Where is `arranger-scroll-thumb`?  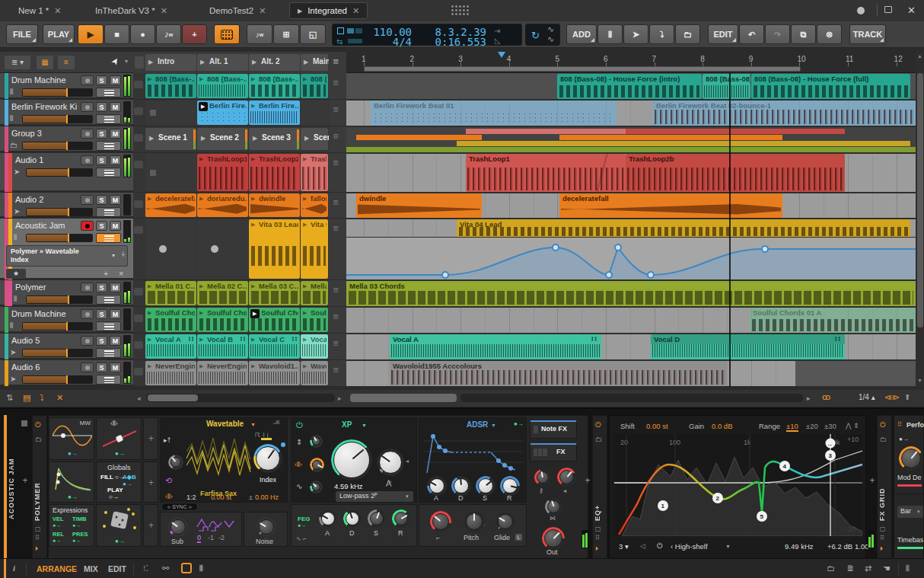
arranger-scroll-thumb is located at coordinates (403, 398).